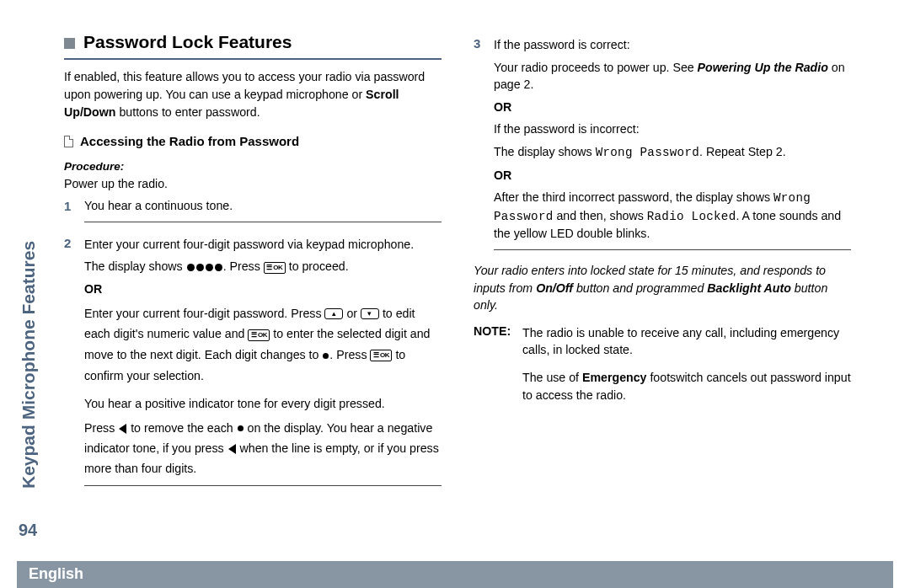 The width and height of the screenshot is (910, 588). What do you see at coordinates (263, 244) in the screenshot?
I see `step-2-p1: Enter your current four-digit password v…` at bounding box center [263, 244].